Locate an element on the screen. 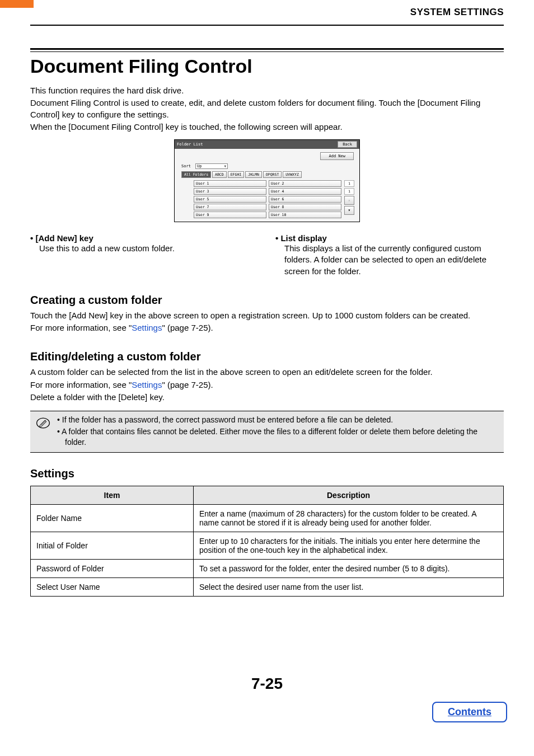 This screenshot has height=756, width=534. tab-uvwxyz: UVWXYZ is located at coordinates (292, 175).